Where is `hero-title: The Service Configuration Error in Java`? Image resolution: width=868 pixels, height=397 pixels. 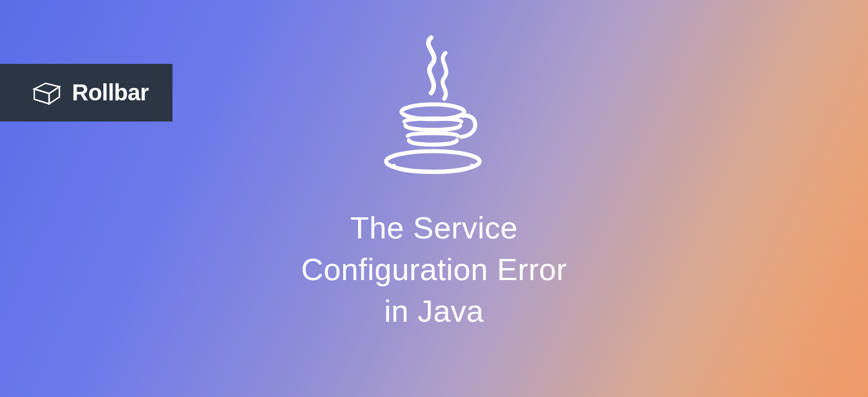 hero-title: The Service Configuration Error in Java is located at coordinates (434, 269).